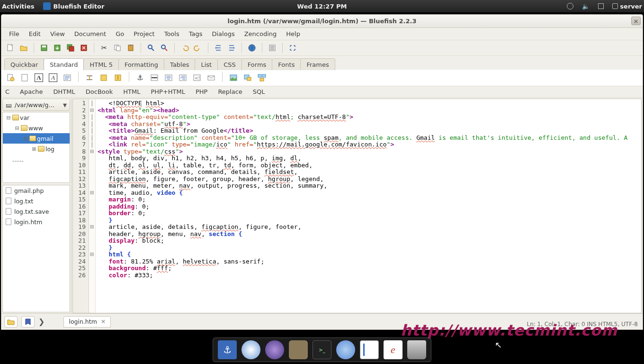 This screenshot has height=364, width=644. Describe the element at coordinates (8, 92) in the screenshot. I see `lang-c: C` at that location.